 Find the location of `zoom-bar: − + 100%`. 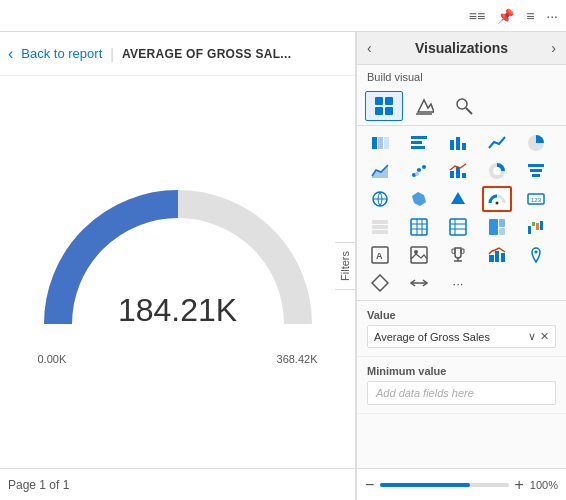

zoom-bar: − + 100% is located at coordinates (462, 484).